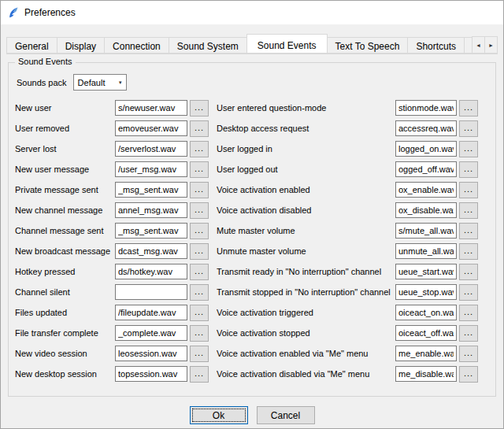 This screenshot has height=429, width=504. I want to click on channel-silent-browse-button: ..., so click(199, 293).